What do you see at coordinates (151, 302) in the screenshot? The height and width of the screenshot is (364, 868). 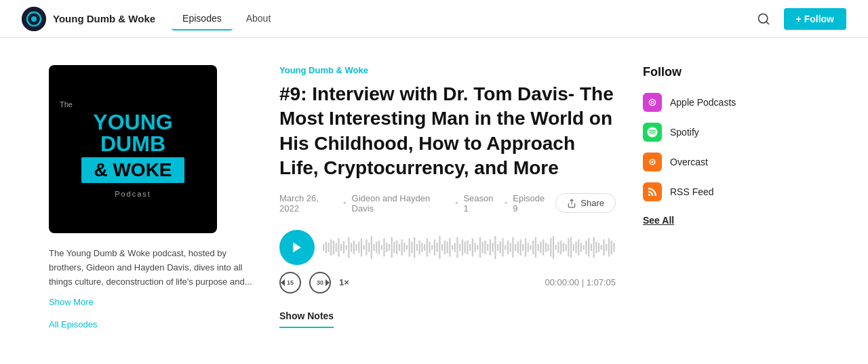 I see `show-more-link: Show More` at bounding box center [151, 302].